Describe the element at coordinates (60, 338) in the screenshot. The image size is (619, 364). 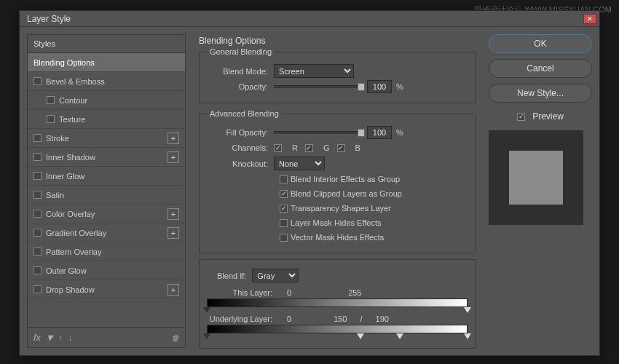
I see `up-arrow-icon: ↑` at that location.